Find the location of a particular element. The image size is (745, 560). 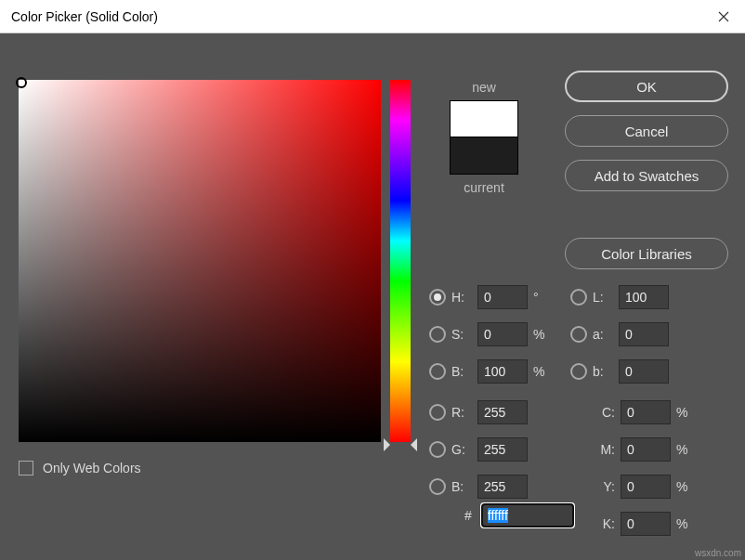

input-g is located at coordinates (503, 449).